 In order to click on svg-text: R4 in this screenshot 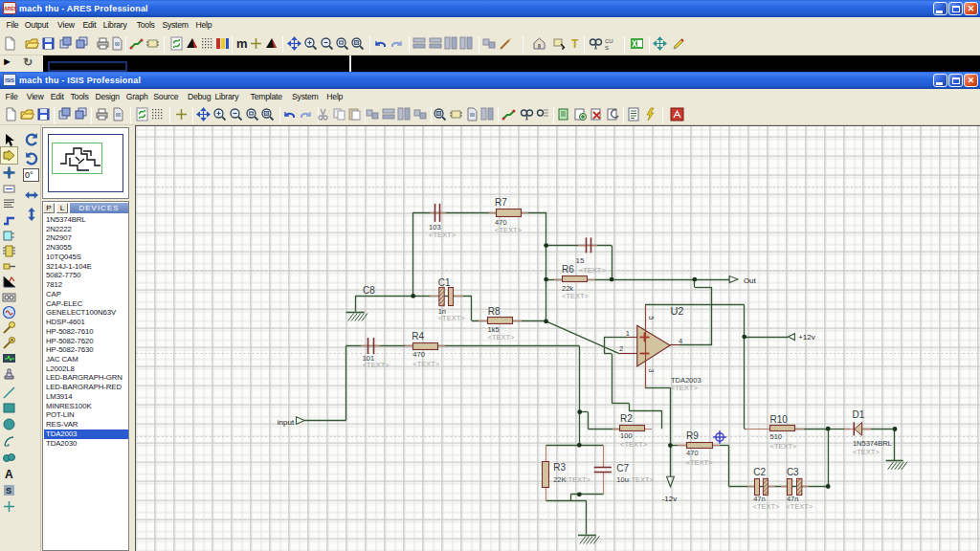, I will do `click(417, 337)`.